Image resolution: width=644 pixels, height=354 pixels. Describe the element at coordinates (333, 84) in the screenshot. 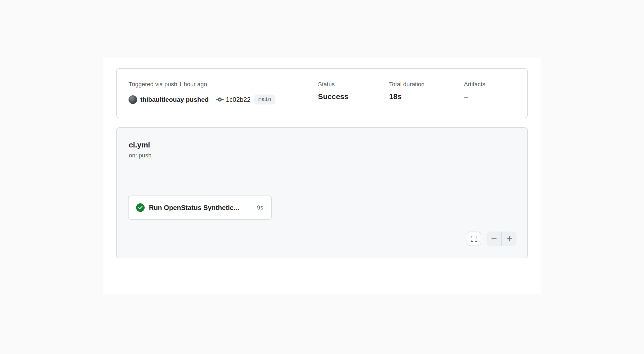

I see `status-label: Status` at that location.